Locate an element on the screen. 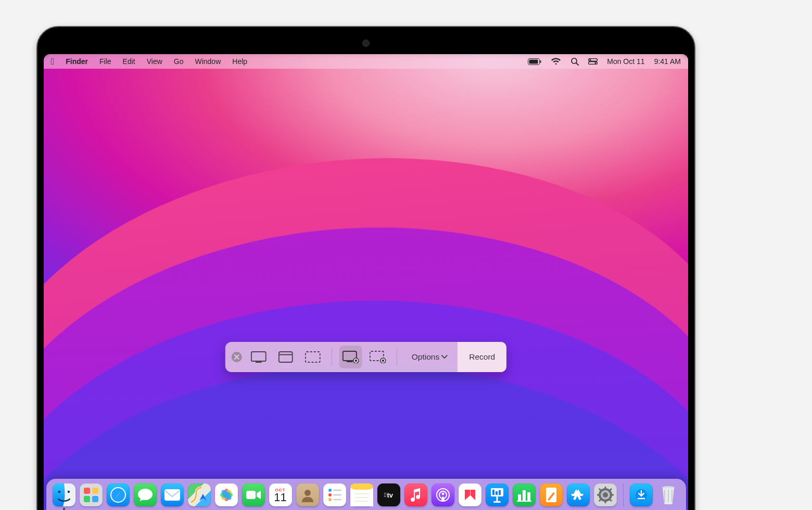 The image size is (812, 510). menu-time: 9:41 AM is located at coordinates (667, 61).